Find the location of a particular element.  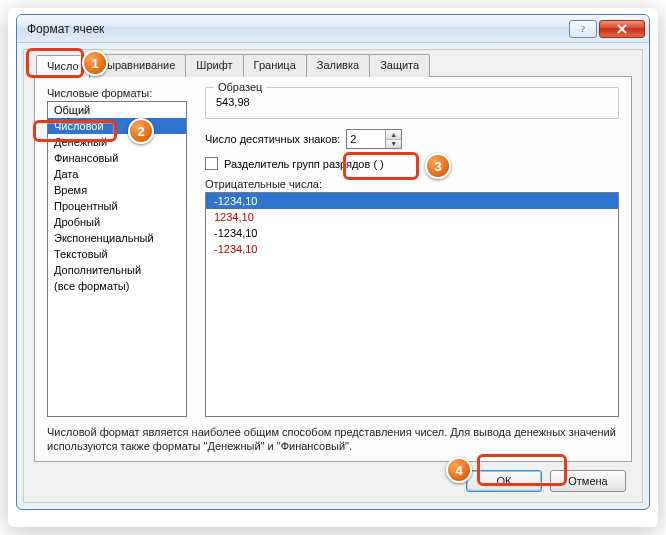

sample-group: Образец 543,98 is located at coordinates (412, 103).